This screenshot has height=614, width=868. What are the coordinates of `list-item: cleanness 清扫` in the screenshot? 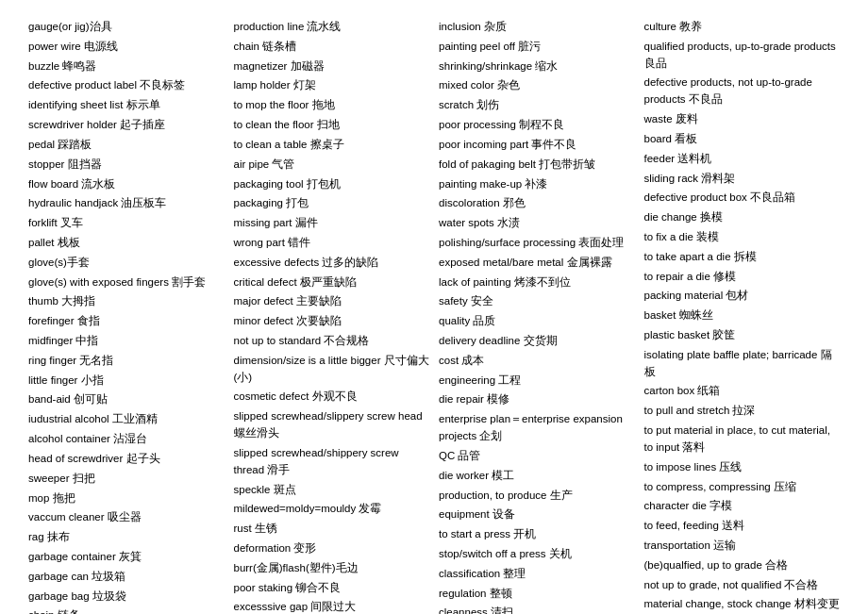 It's located at (537, 609).